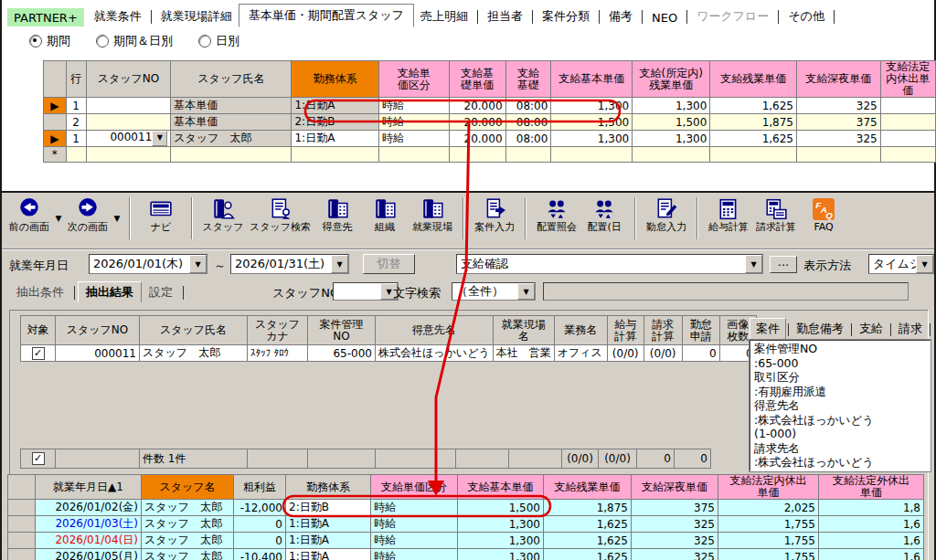  Describe the element at coordinates (666, 216) in the screenshot. I see `attendance-input-button: 勤怠入力` at that location.